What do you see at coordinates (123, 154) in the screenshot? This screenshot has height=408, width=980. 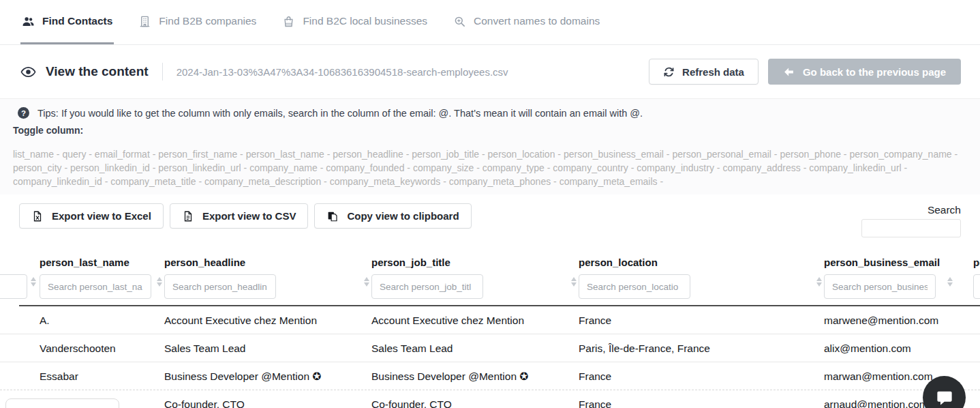 I see `toggle-column-email_format: email_format` at bounding box center [123, 154].